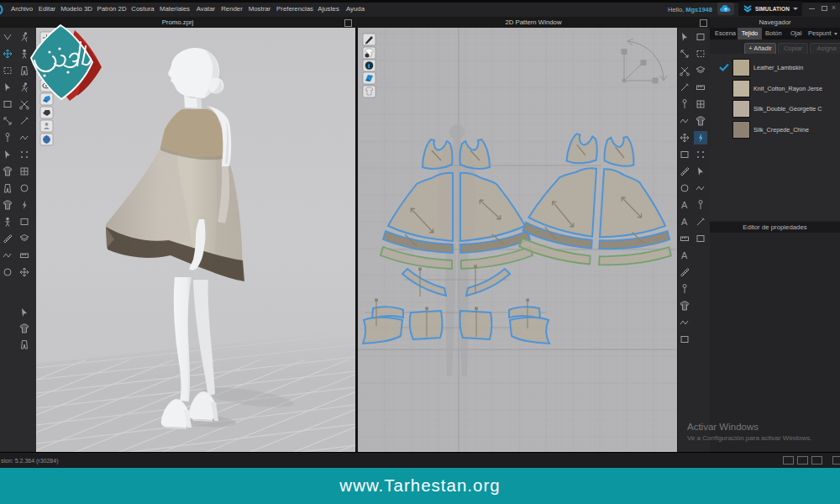 Image resolution: width=840 pixels, height=504 pixels. What do you see at coordinates (369, 66) in the screenshot?
I see `svg-text: i` at bounding box center [369, 66].